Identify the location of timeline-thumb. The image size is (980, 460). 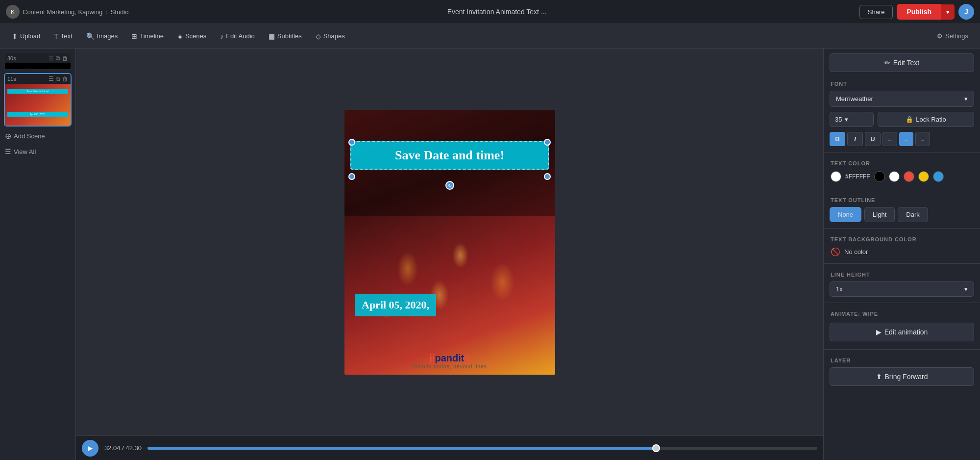
(656, 448).